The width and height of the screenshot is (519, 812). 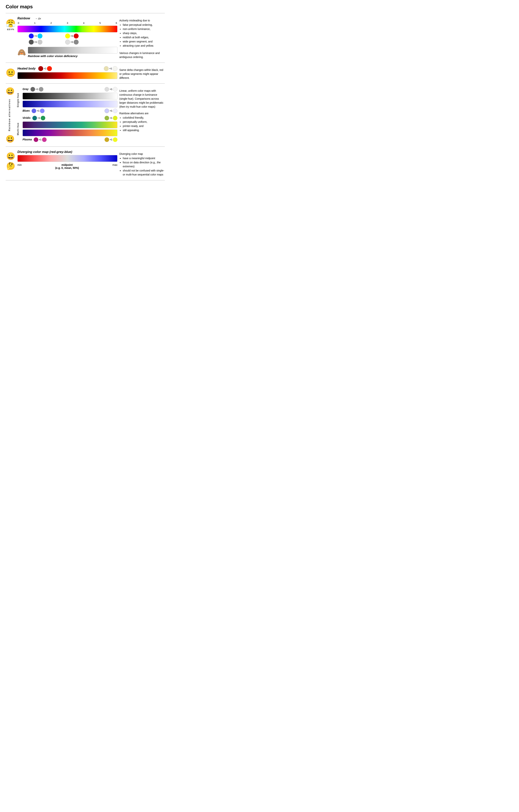 What do you see at coordinates (144, 33) in the screenshot?
I see `rainbow-desc-item3: sharp steps,` at bounding box center [144, 33].